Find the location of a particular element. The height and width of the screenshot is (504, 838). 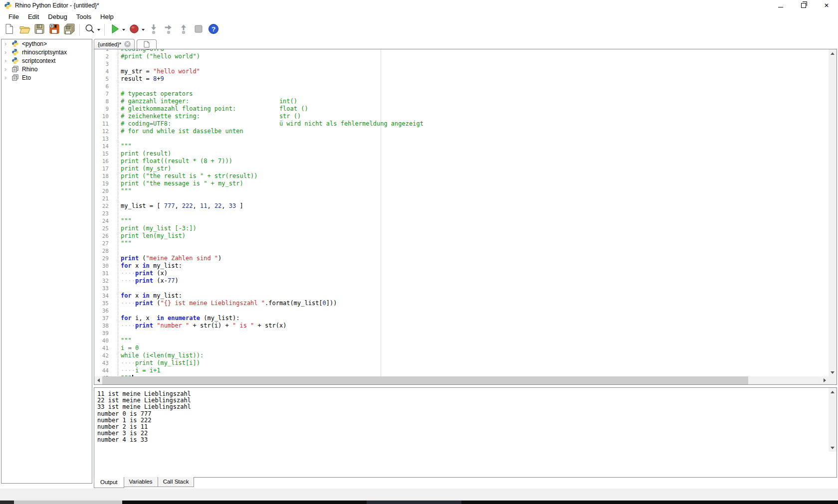

close-button: ✕ is located at coordinates (827, 5).